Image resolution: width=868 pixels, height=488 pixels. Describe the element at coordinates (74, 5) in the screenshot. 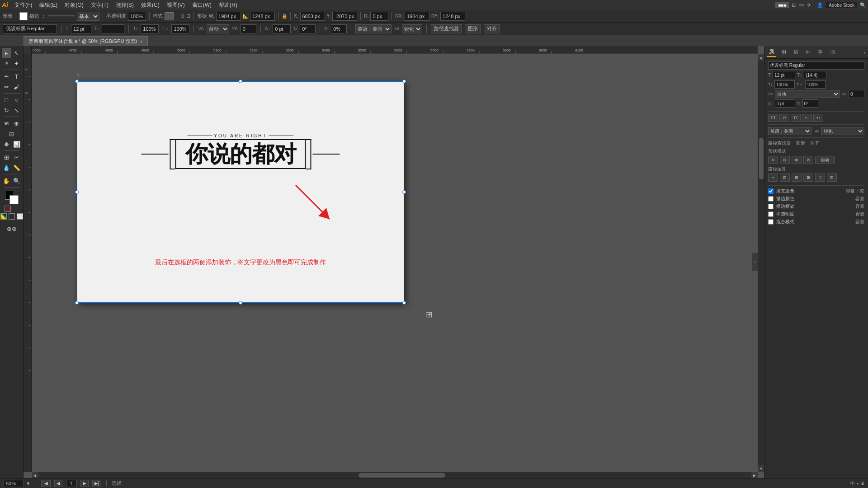

I see `menu-object: 对象(O)` at that location.